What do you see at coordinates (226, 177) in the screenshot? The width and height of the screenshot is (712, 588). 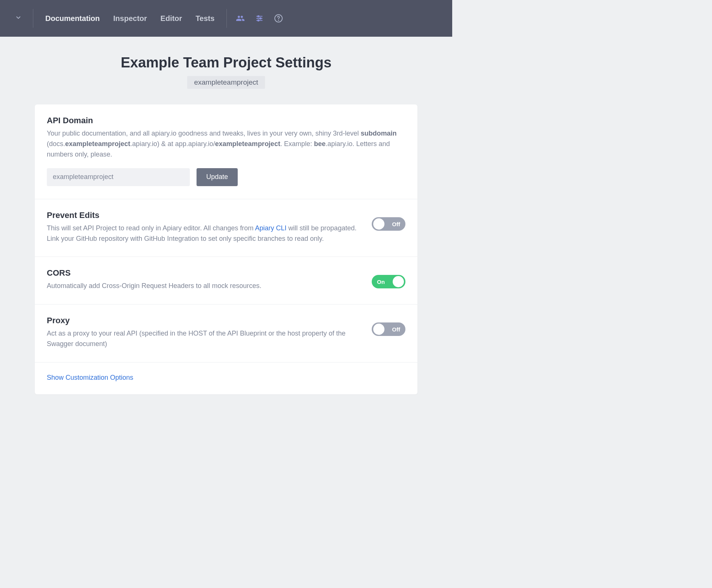 I see `domain-input-row: Update` at bounding box center [226, 177].